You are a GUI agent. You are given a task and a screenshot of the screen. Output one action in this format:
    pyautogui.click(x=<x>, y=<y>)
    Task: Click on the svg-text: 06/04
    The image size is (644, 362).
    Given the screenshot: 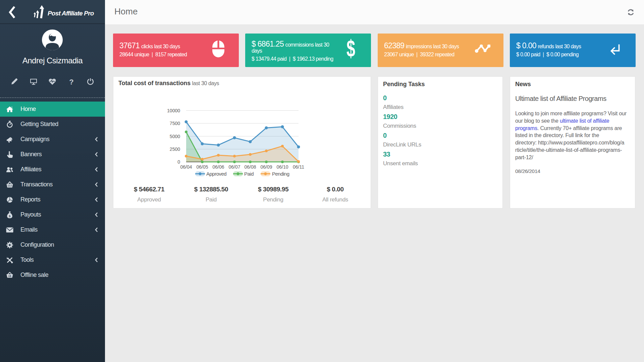 What is the action you would take?
    pyautogui.click(x=186, y=167)
    